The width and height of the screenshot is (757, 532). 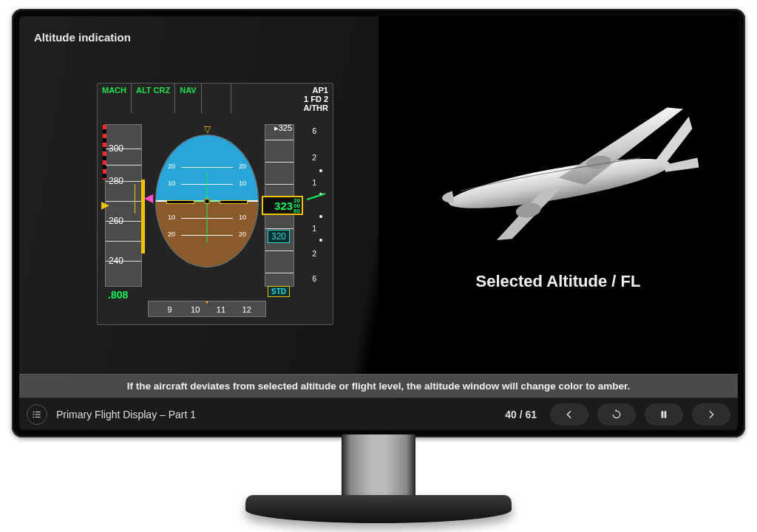 What do you see at coordinates (520, 415) in the screenshot?
I see `page-counter: 40 / 61` at bounding box center [520, 415].